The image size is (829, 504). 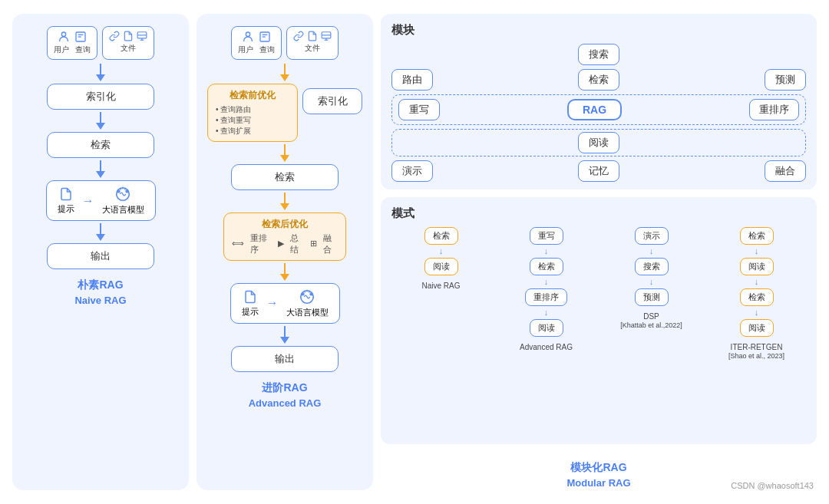 What do you see at coordinates (652, 298) in the screenshot?
I see `pn-dsp-predict: 预测` at bounding box center [652, 298].